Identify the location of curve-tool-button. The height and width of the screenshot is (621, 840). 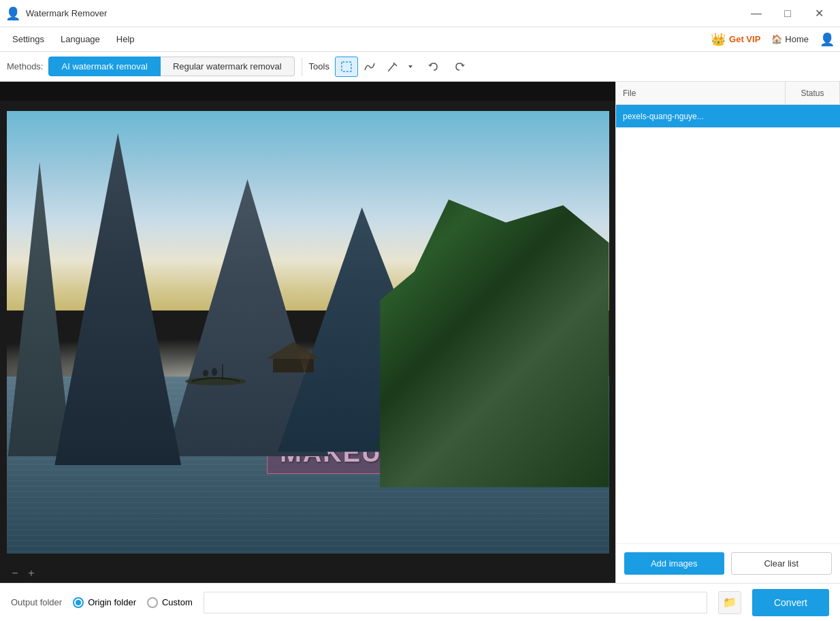
(370, 67).